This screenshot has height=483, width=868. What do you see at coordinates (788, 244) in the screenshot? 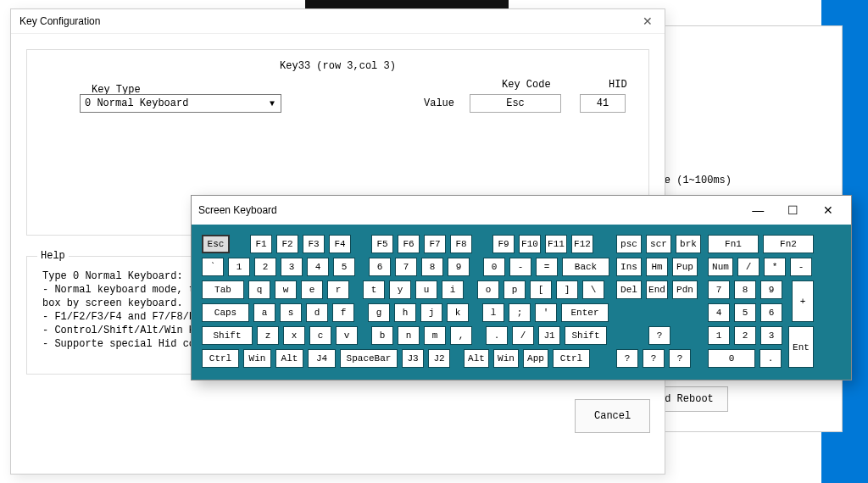
I see `keyboard-key: Fn2` at bounding box center [788, 244].